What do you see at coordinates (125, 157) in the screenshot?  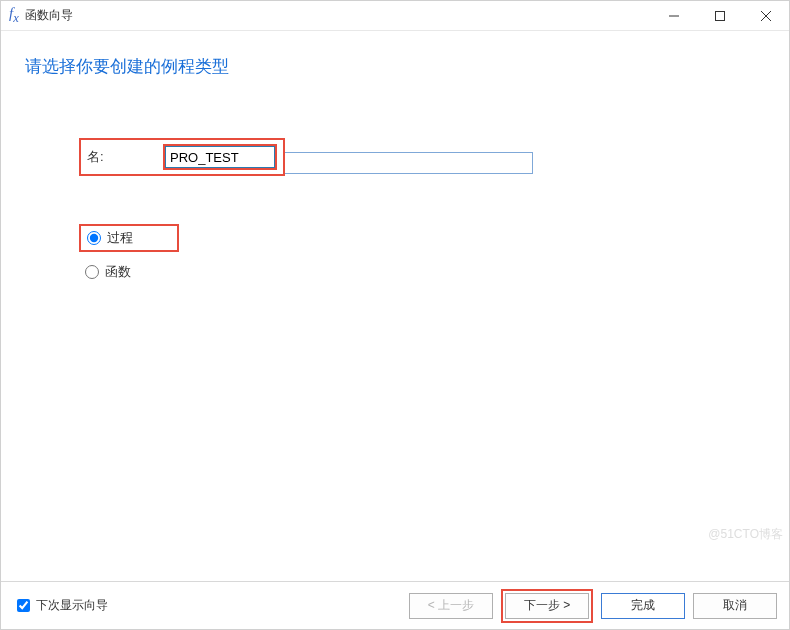 I see `name-label: 名:` at bounding box center [125, 157].